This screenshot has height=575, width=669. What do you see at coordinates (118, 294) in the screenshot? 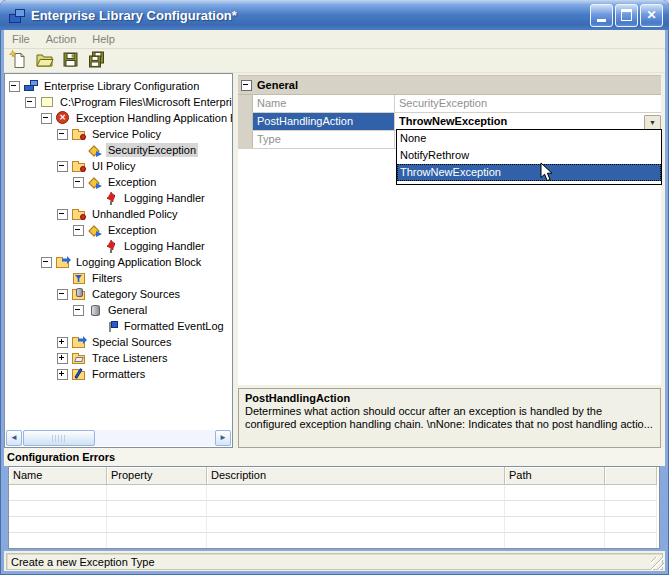
I see `tree-item-category-sources: Category Sources` at bounding box center [118, 294].